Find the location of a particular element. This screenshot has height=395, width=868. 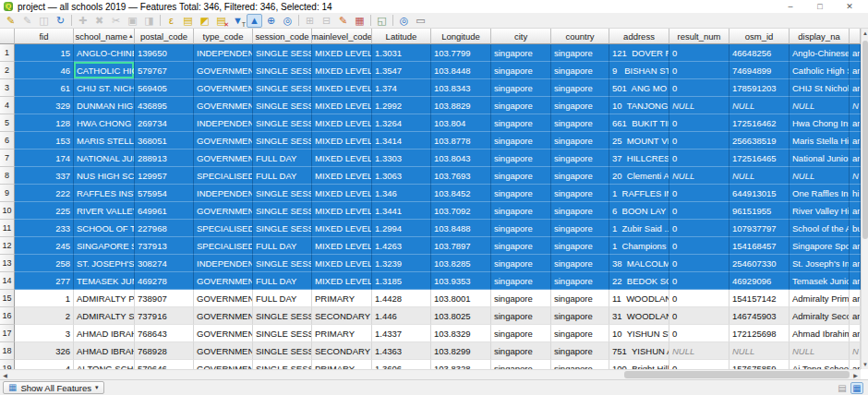

close-button: ✕ is located at coordinates (850, 6).